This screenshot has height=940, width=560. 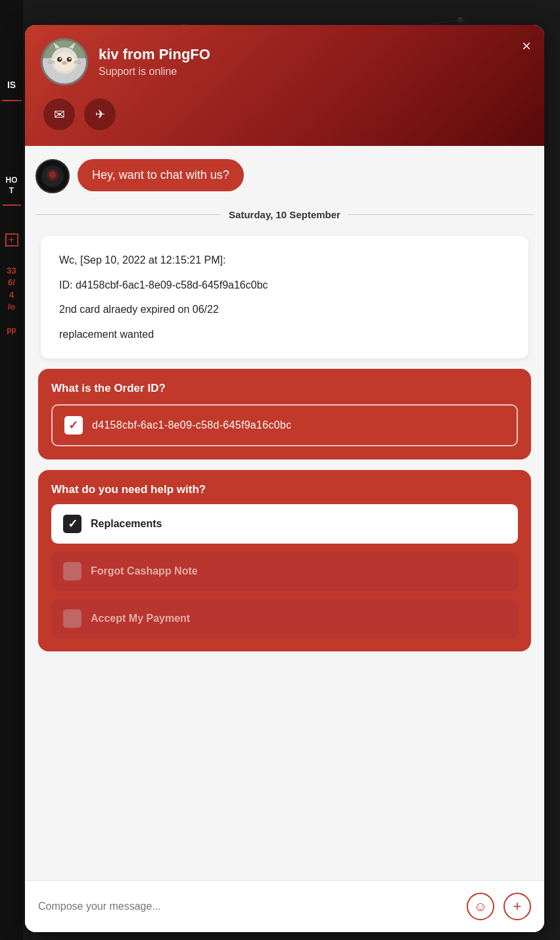 I want to click on order-id-value: d4158cbf-6ac1-8e09-c58d-645f9a16c0bc, so click(x=285, y=425).